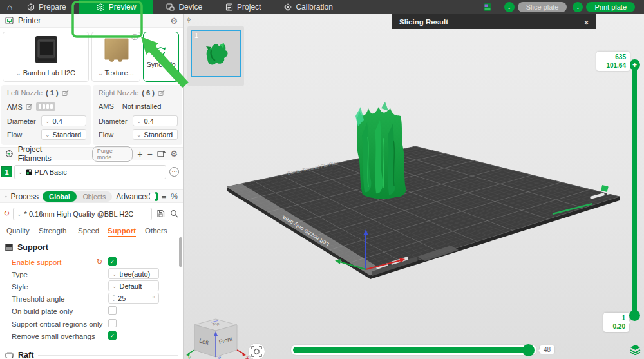 The image size is (644, 359). What do you see at coordinates (113, 262) in the screenshot?
I see `check-icon: ✓` at bounding box center [113, 262].